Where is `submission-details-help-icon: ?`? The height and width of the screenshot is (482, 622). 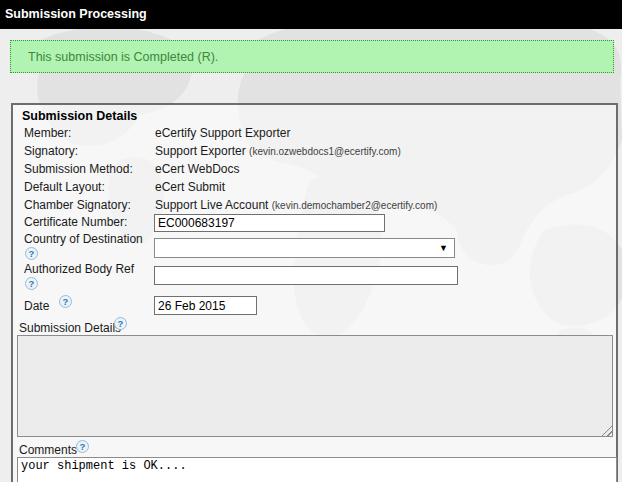
submission-details-help-icon: ? is located at coordinates (120, 324).